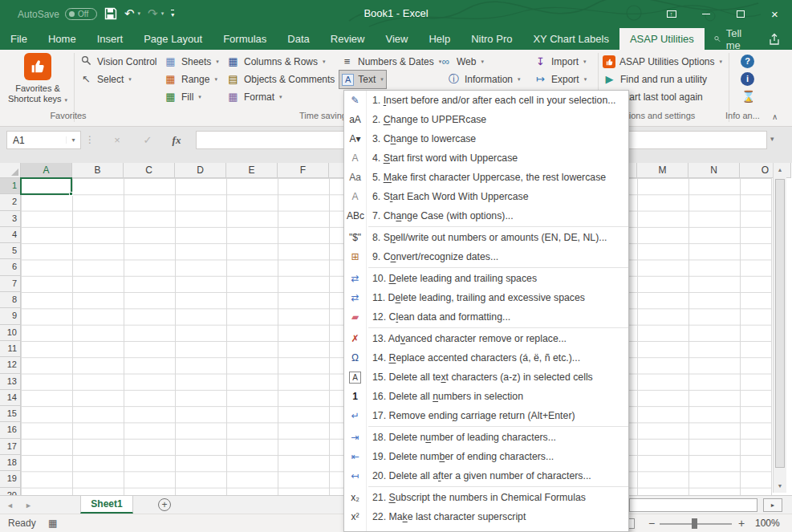 The height and width of the screenshot is (532, 792). I want to click on row-header-13: 13, so click(10, 382).